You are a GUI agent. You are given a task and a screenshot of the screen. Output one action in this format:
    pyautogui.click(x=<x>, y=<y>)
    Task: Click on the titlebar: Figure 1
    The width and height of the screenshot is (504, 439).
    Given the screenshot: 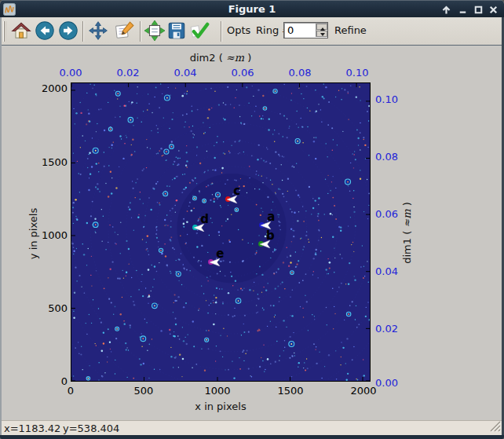 What is the action you would take?
    pyautogui.click(x=252, y=9)
    